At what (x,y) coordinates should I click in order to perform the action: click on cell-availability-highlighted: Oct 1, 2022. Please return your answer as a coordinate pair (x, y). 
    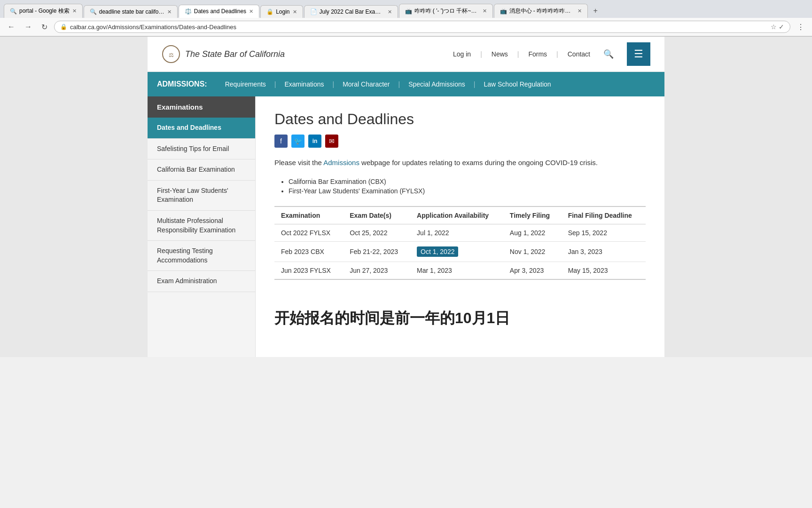
    Looking at the image, I should click on (457, 252).